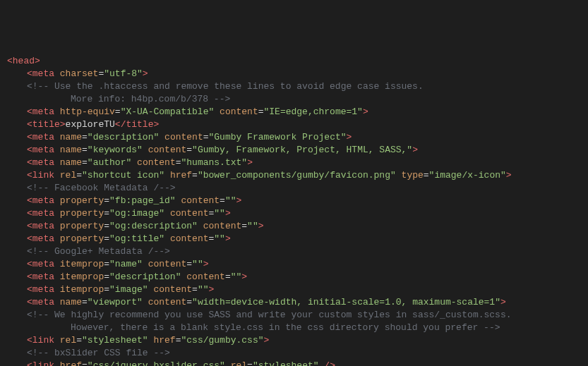  I want to click on code-line: <meta name="author" content="humans.txt"…, so click(294, 163).